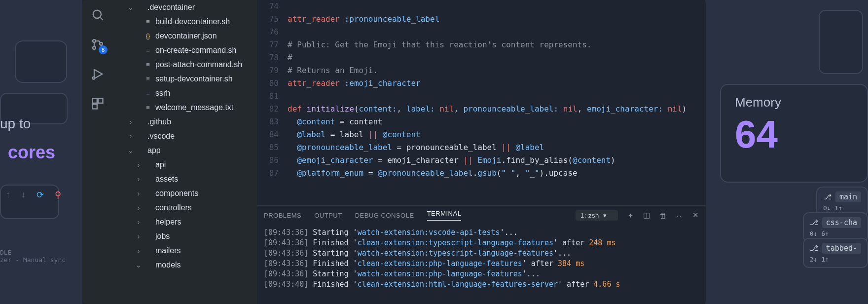 The width and height of the screenshot is (868, 304). I want to click on file-icon: {}, so click(148, 36).